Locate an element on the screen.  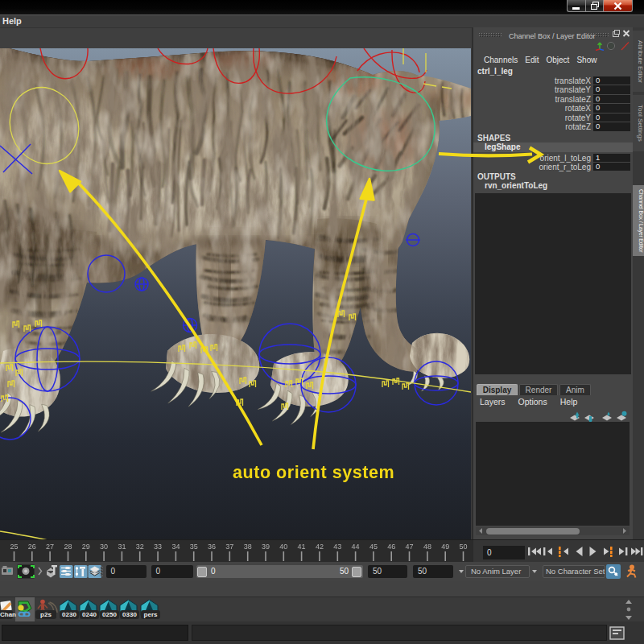
svg-text: 32 is located at coordinates (140, 547).